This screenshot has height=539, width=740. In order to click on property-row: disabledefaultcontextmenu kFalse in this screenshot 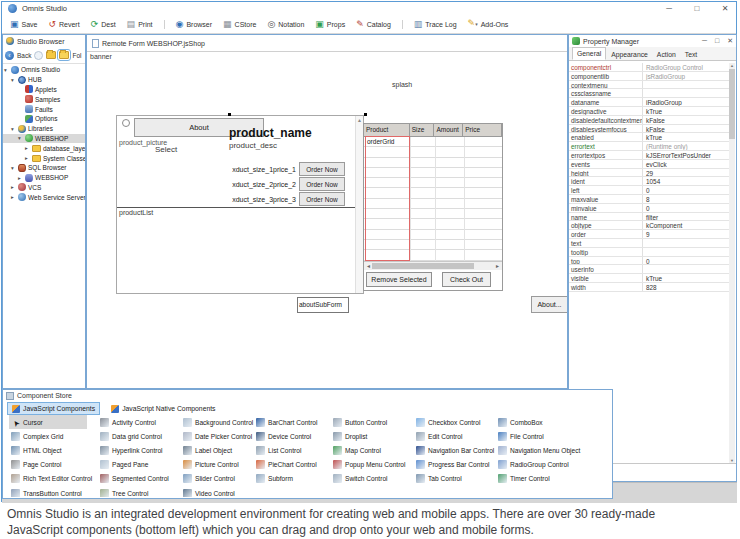, I will do `click(650, 120)`.